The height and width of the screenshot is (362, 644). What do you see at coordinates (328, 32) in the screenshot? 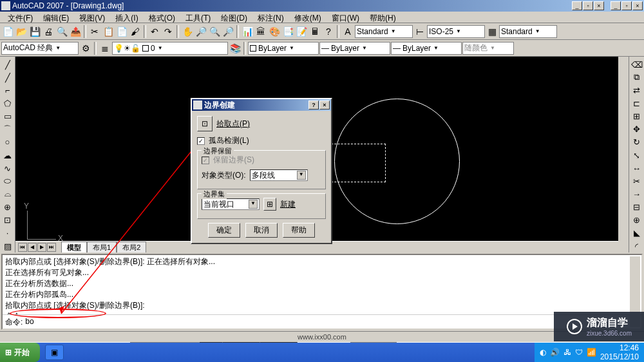
I see `help-icon: ?` at bounding box center [328, 32].